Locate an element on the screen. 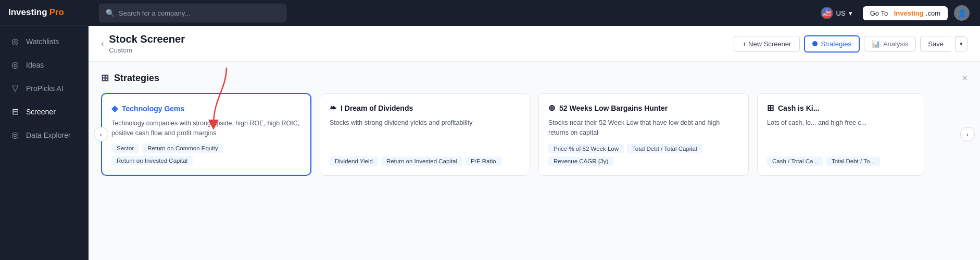 The height and width of the screenshot is (260, 980). card-tags-dividends: Dividend Yield Return on Invested Capita… is located at coordinates (425, 161).